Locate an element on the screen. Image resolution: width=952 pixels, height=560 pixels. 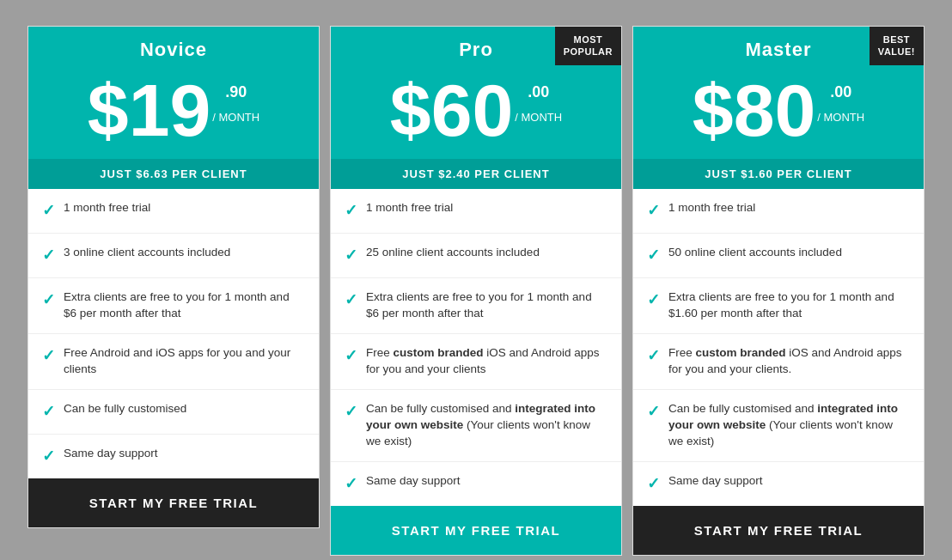
per-client-bar-novice: JUST $6.63 PER CLIENT is located at coordinates (174, 173).